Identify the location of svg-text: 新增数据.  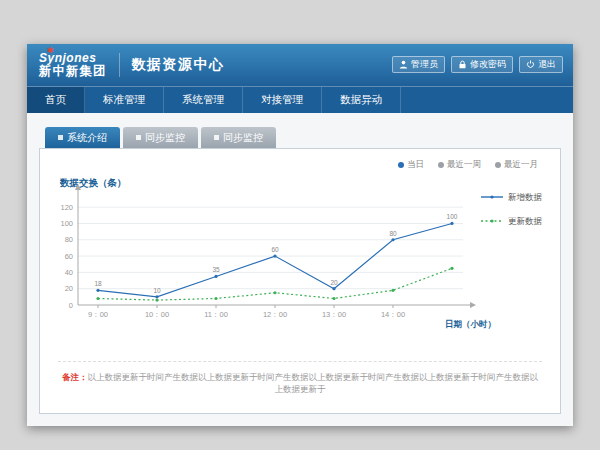
(526, 197).